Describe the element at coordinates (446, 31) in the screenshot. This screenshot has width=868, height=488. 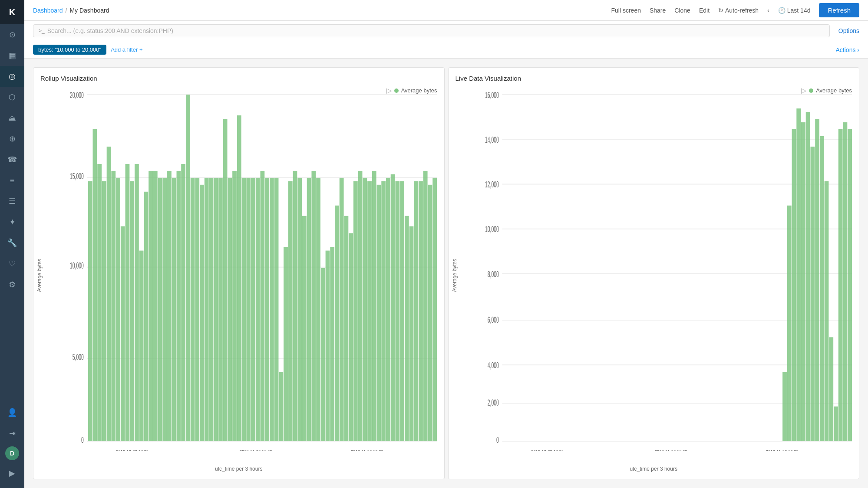
I see `searchbar: >_ Search... (e.g. status:200 AND extens…` at that location.